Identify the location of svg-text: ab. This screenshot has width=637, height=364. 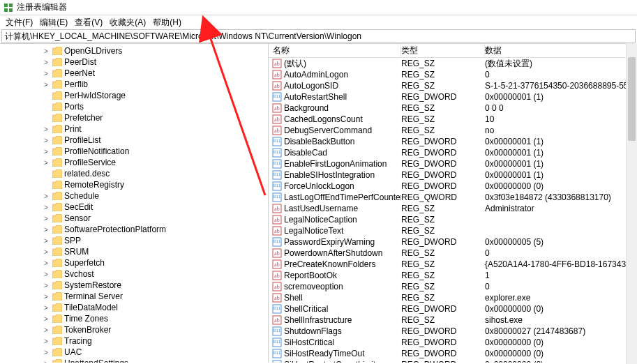
(277, 131).